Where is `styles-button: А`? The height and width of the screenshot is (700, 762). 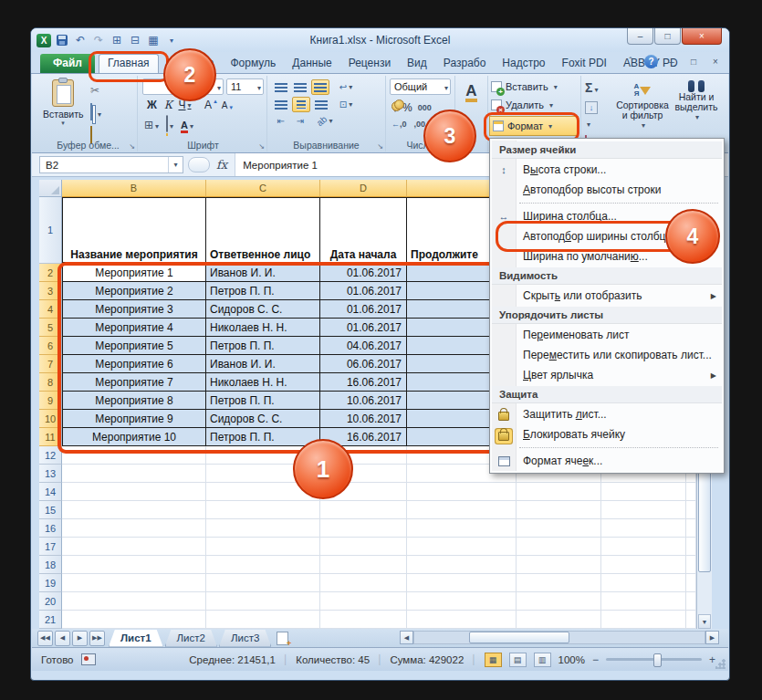
styles-button: А is located at coordinates (471, 89).